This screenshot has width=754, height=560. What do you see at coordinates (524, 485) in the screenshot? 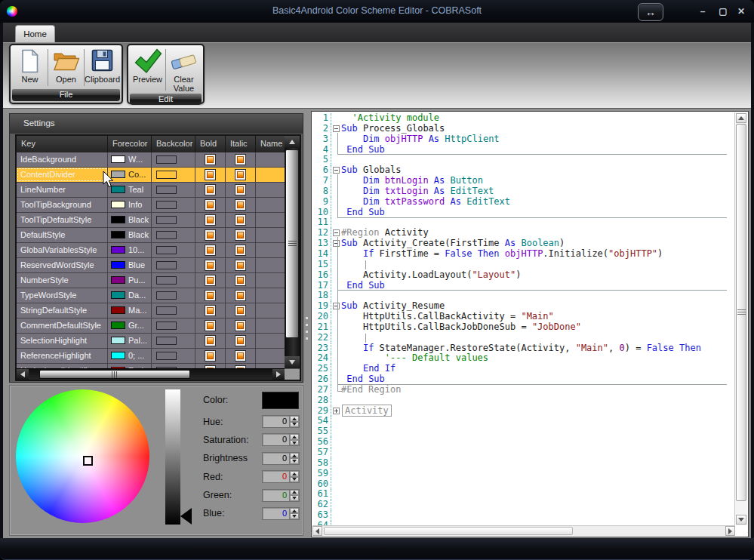
I see `code-line-60: 60` at bounding box center [524, 485].